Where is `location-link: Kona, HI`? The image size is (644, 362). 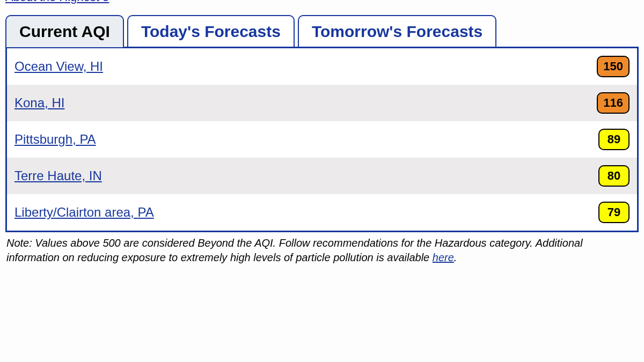
location-link: Kona, HI is located at coordinates (40, 103).